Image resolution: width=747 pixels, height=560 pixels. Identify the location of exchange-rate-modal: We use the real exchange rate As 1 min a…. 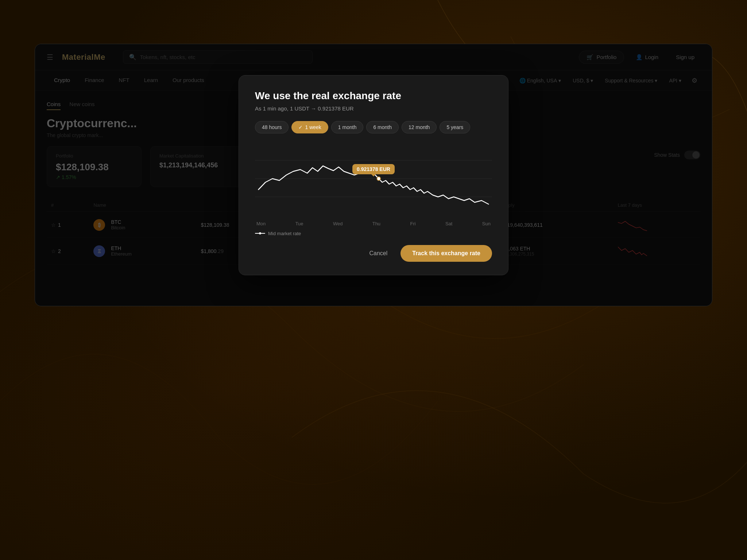
(374, 175).